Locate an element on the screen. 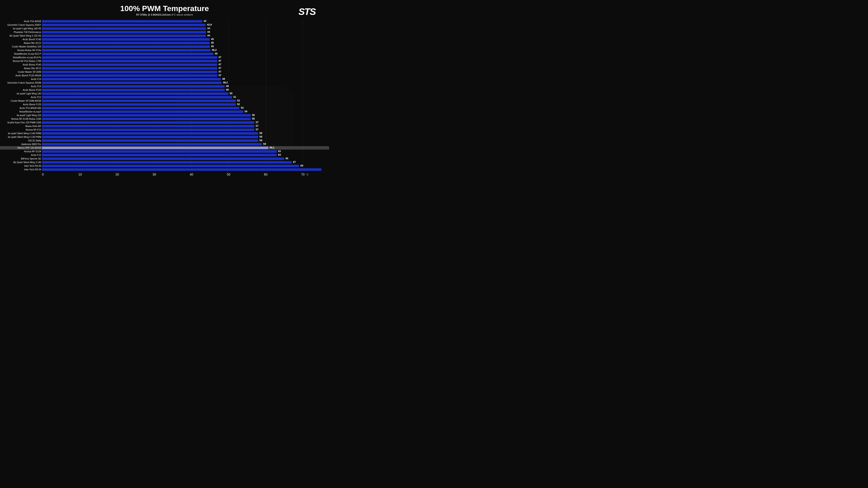 This screenshot has width=868, height=488. bar-row: Arctic P1449 is located at coordinates (164, 87).